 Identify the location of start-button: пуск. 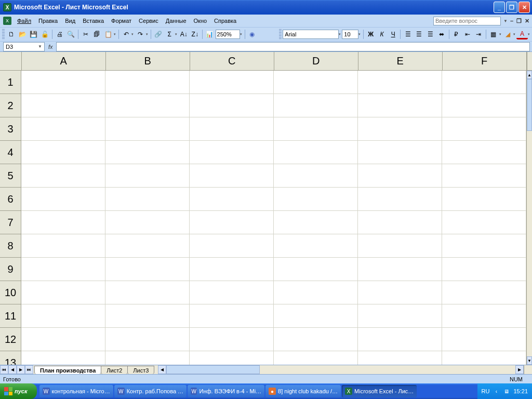
(19, 391).